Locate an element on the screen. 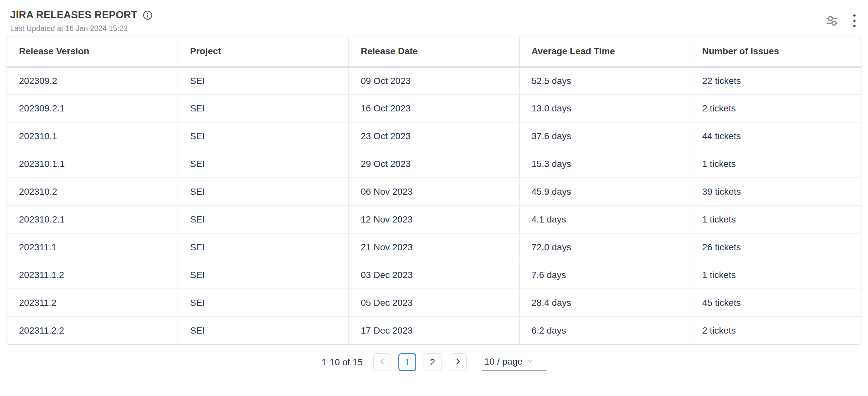 The width and height of the screenshot is (868, 396). table-cell: 17 Dec 2023 is located at coordinates (434, 331).